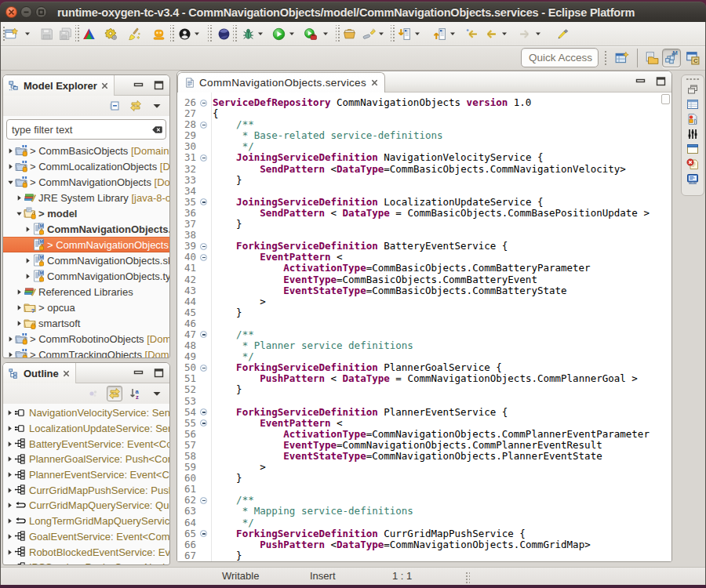  What do you see at coordinates (115, 106) in the screenshot?
I see `collapse-all-button` at bounding box center [115, 106].